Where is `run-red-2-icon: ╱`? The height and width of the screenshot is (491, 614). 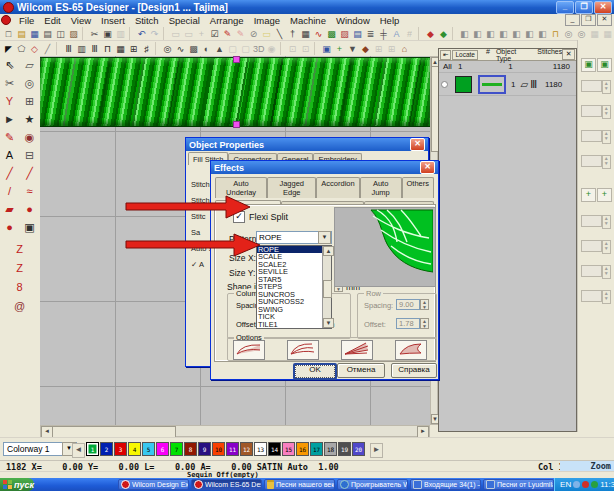 run-red-2-icon: ╱ is located at coordinates (30, 174).